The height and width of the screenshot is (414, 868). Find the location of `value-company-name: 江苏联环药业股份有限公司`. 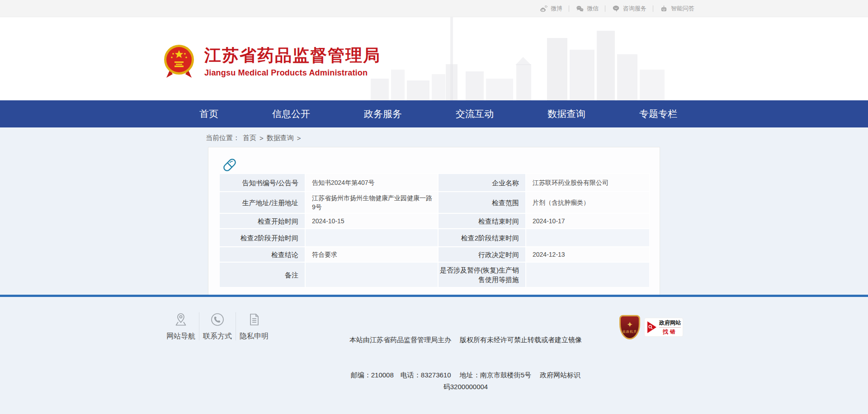

value-company-name: 江苏联环药业股份有限公司 is located at coordinates (588, 183).